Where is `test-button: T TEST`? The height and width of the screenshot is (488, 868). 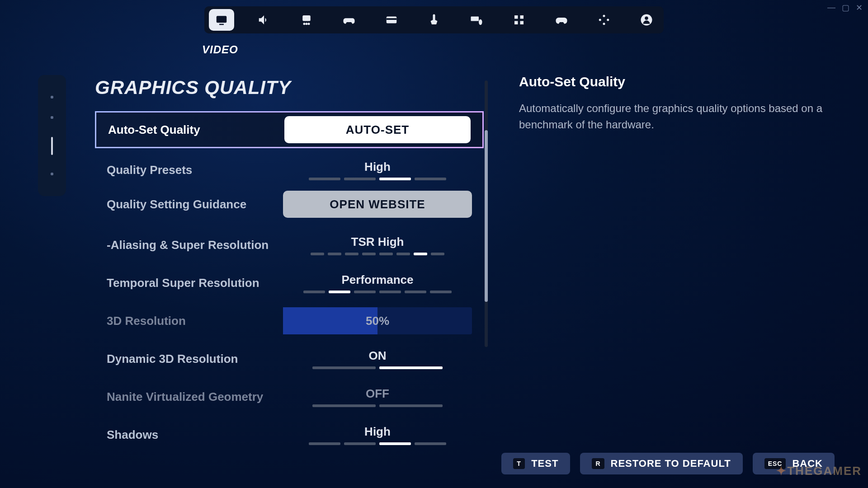
test-button: T TEST is located at coordinates (536, 464).